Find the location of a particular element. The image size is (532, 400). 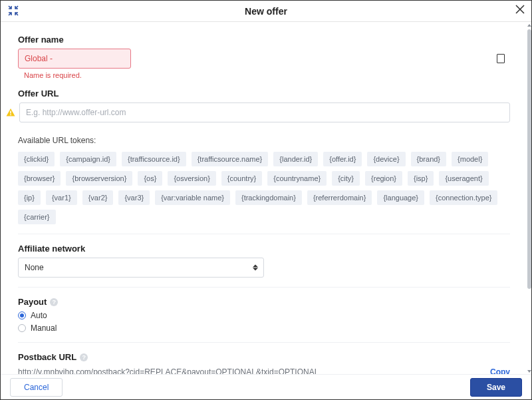

payout-radio-auto: Auto is located at coordinates (264, 315).